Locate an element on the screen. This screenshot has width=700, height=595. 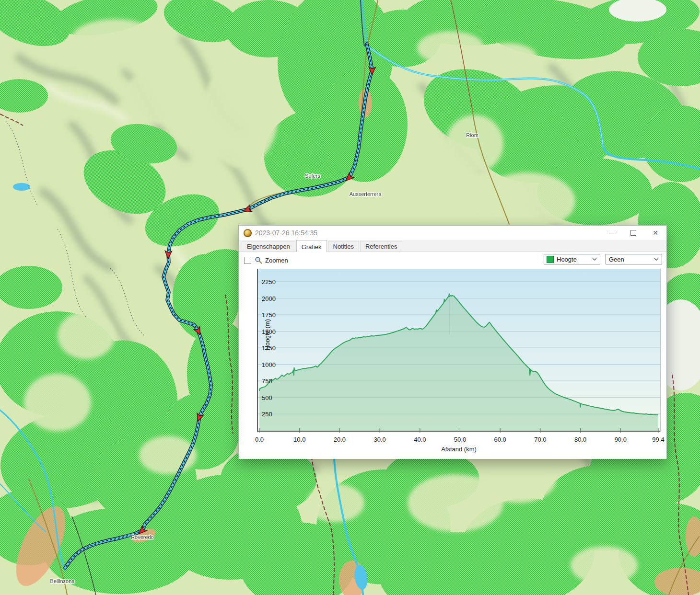
x-tick-label: 30.0 is located at coordinates (380, 440).